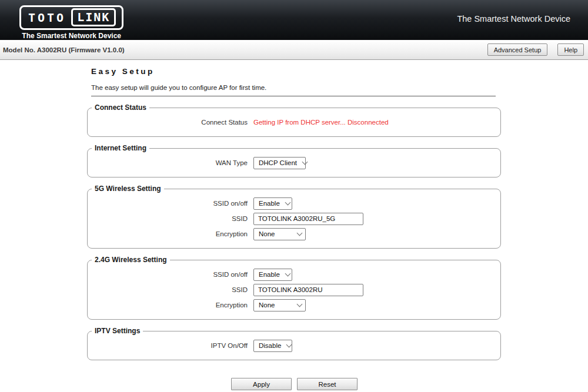 Image resolution: width=588 pixels, height=392 pixels. Describe the element at coordinates (269, 203) in the screenshot. I see `5g-ssid-onoff-selected-value: Enable` at that location.